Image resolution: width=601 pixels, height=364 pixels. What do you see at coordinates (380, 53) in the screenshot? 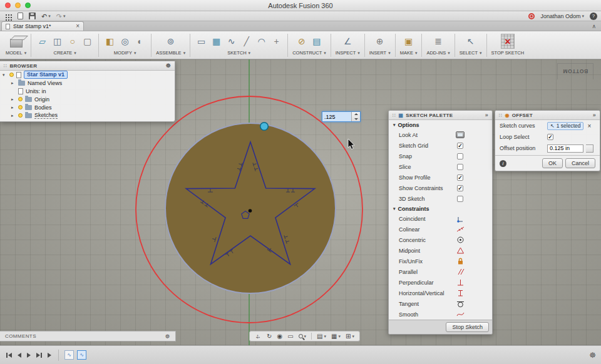
I see `toolbar-menu-insert: INSERT▾` at bounding box center [380, 53].